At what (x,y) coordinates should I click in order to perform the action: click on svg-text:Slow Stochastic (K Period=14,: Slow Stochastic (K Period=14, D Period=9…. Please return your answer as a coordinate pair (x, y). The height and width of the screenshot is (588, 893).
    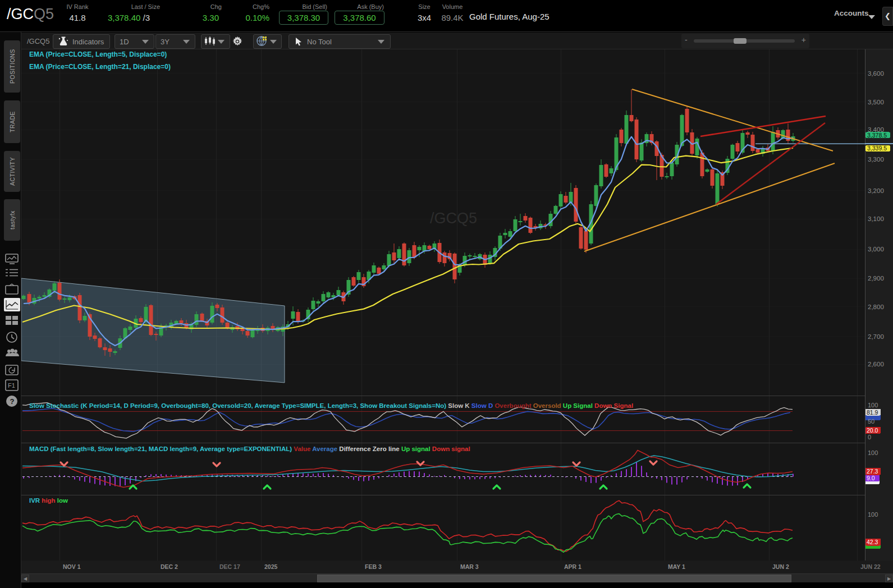
    Looking at the image, I should click on (331, 406).